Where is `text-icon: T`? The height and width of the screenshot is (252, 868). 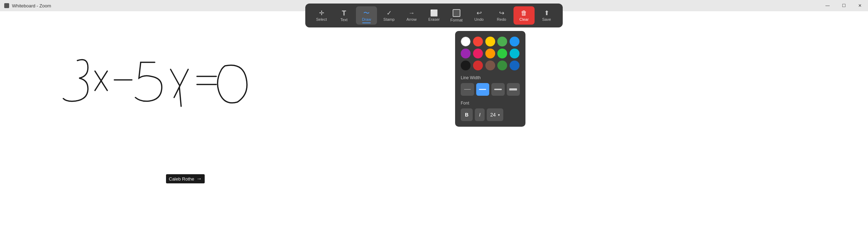
text-icon: T is located at coordinates (344, 13).